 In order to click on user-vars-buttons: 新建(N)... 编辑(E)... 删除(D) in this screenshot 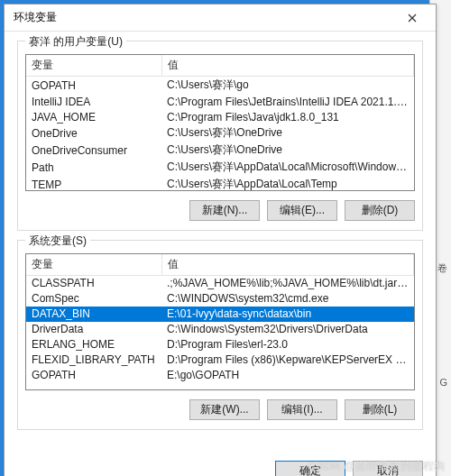, I will do `click(220, 211)`.